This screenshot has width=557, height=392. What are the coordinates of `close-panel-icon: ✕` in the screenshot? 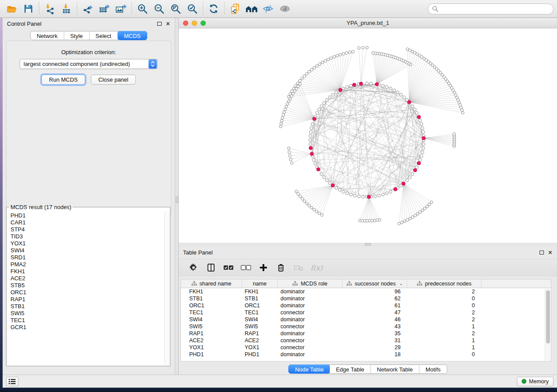 It's located at (168, 24).